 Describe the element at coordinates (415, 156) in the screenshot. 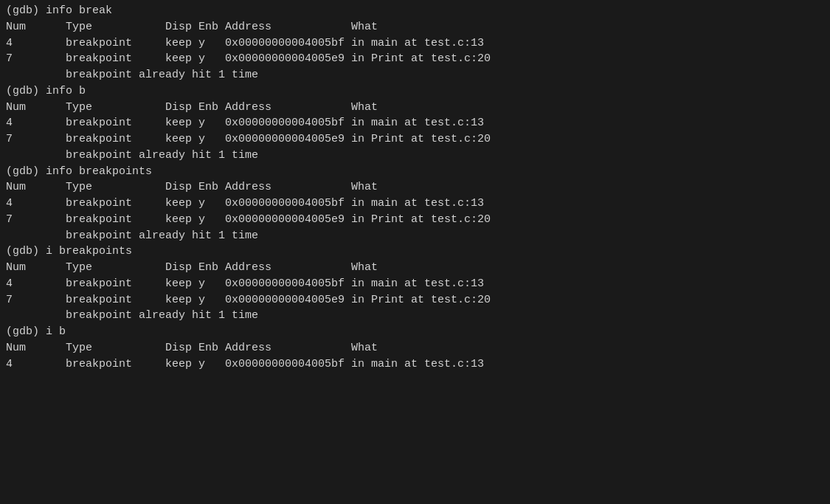

I see `terminal-line-9: breakpoint already hit 1 time` at that location.